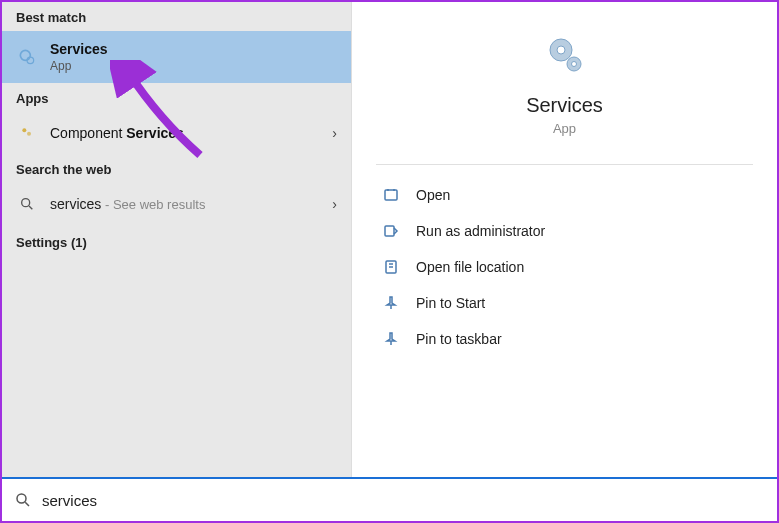 The height and width of the screenshot is (523, 779). I want to click on best-match-header: Best match, so click(176, 16).